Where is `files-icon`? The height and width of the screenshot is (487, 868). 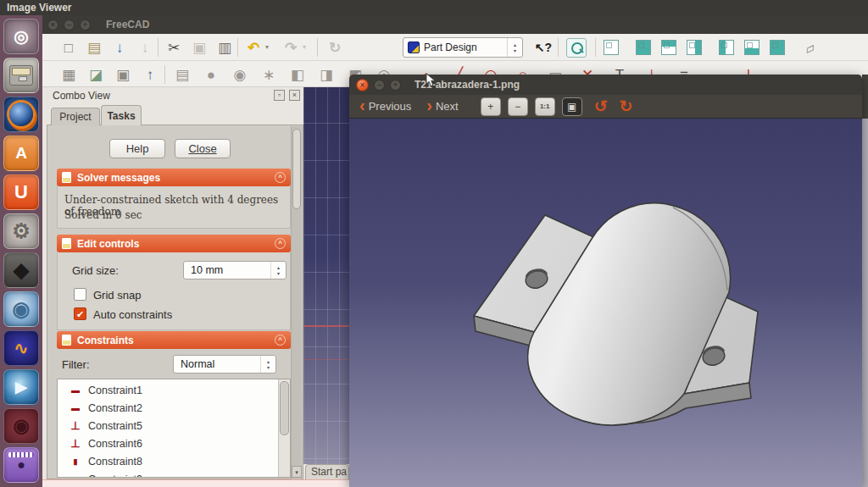
files-icon is located at coordinates (21, 75).